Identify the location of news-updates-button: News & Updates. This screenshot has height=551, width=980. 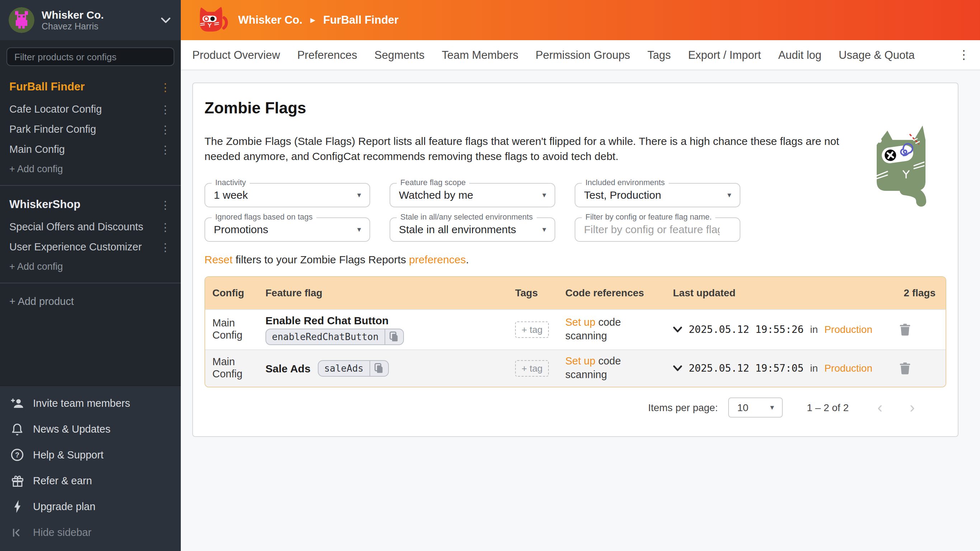
(91, 429).